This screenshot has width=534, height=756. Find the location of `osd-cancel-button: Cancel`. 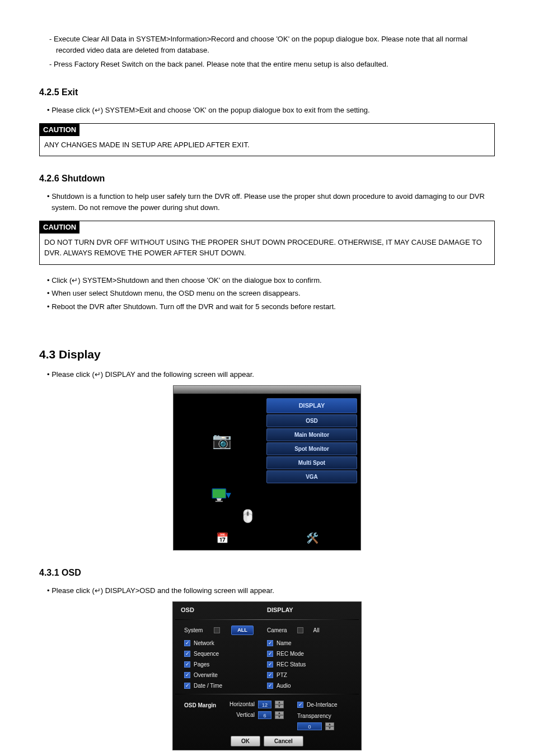

osd-cancel-button: Cancel is located at coordinates (283, 741).